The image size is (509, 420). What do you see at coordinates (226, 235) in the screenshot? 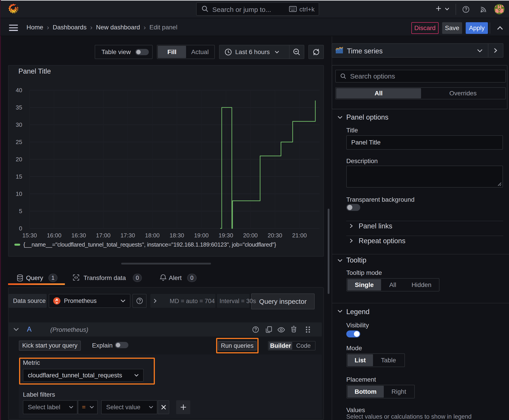
I see `svg-text: 19:30` at bounding box center [226, 235].